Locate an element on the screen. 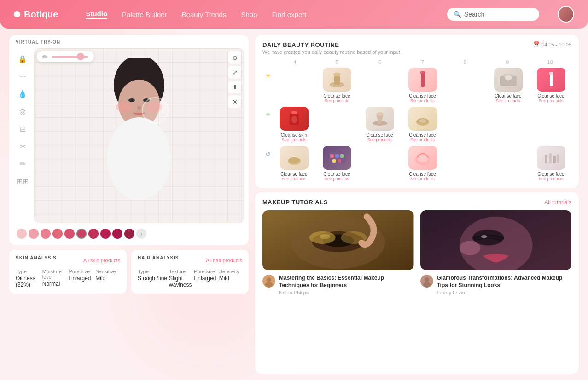  routine-date: 📅 04.05 - 10.05 is located at coordinates (553, 44).